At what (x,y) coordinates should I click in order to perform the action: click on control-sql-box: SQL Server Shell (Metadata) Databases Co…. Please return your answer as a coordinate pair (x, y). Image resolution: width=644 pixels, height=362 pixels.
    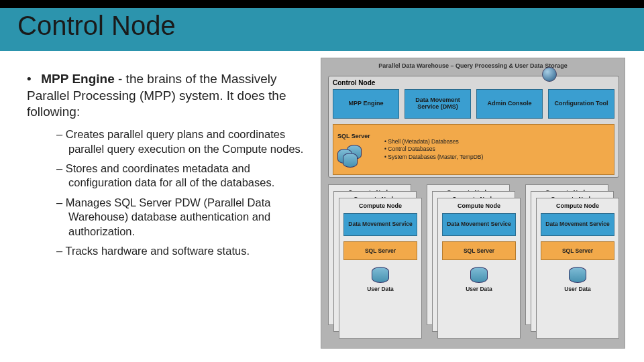
    Looking at the image, I should click on (474, 149).